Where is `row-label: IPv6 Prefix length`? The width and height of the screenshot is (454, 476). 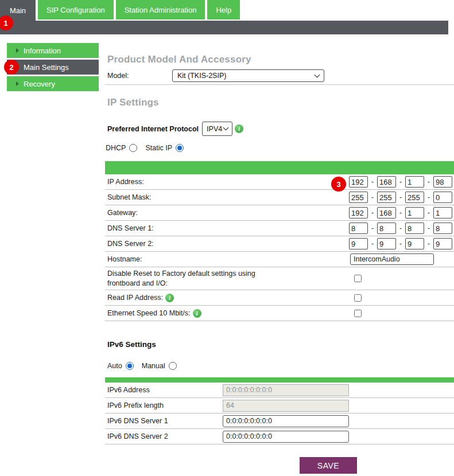 row-label: IPv6 Prefix length is located at coordinates (164, 405).